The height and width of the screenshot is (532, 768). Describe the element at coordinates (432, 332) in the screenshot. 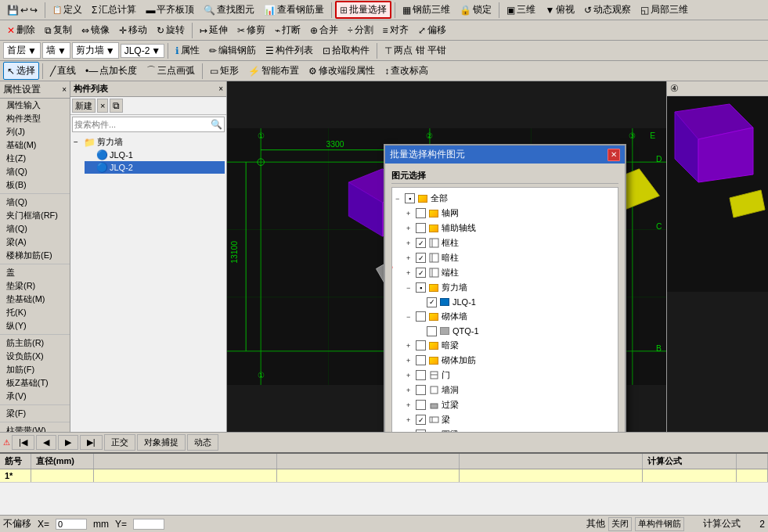

I see `cb-qtq1` at that location.